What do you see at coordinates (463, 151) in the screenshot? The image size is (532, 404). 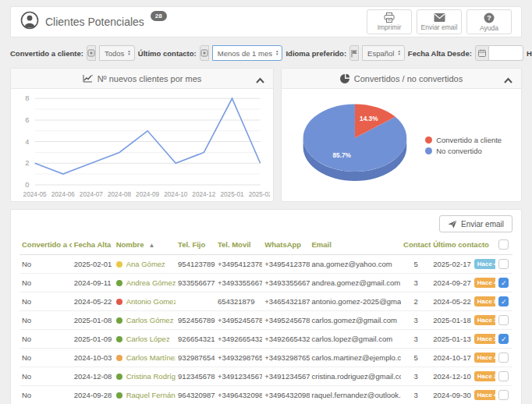 I see `legend-item-not-converted: No convertido` at bounding box center [463, 151].